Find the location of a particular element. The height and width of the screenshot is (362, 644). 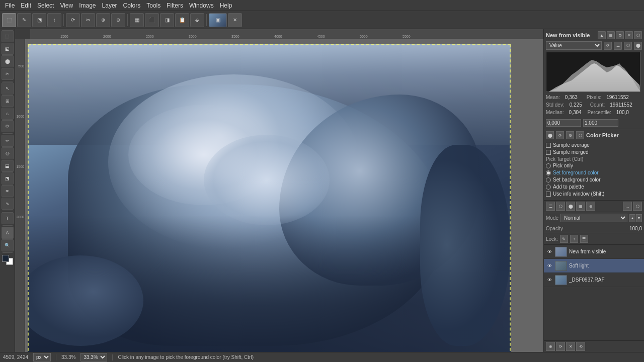

tool-smudge: ∿ is located at coordinates (8, 204).